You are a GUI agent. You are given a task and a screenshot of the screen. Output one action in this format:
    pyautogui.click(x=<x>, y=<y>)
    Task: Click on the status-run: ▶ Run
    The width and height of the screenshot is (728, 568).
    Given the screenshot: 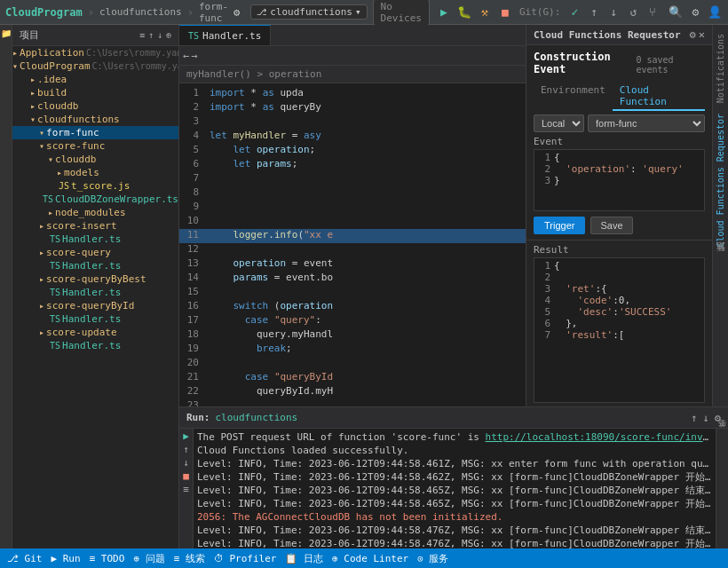 What is the action you would take?
    pyautogui.click(x=66, y=559)
    